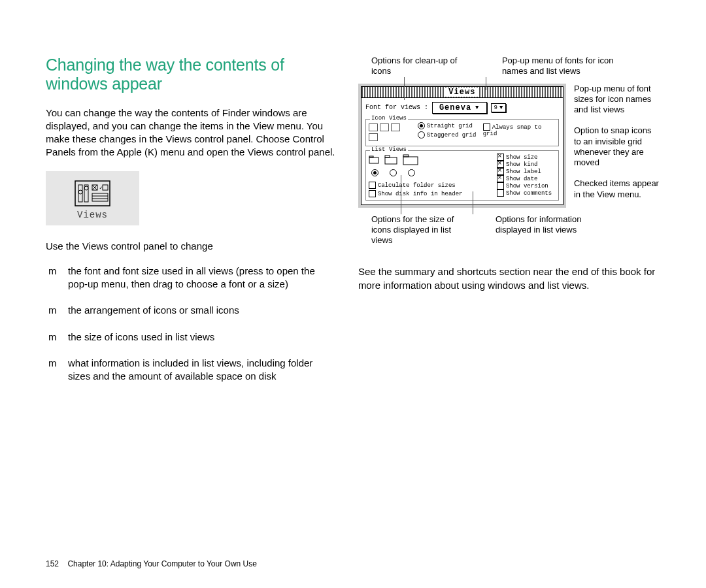 Image resolution: width=706 pixels, height=588 pixels. I want to click on views-panel-screenshot: Views Font for views : Geneva▼ 9▼ Icon V…, so click(462, 146).